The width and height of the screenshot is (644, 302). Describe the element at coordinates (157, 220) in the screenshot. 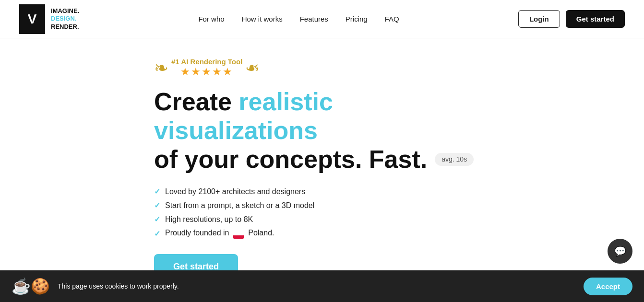

I see `check-icon-2: ✓` at that location.